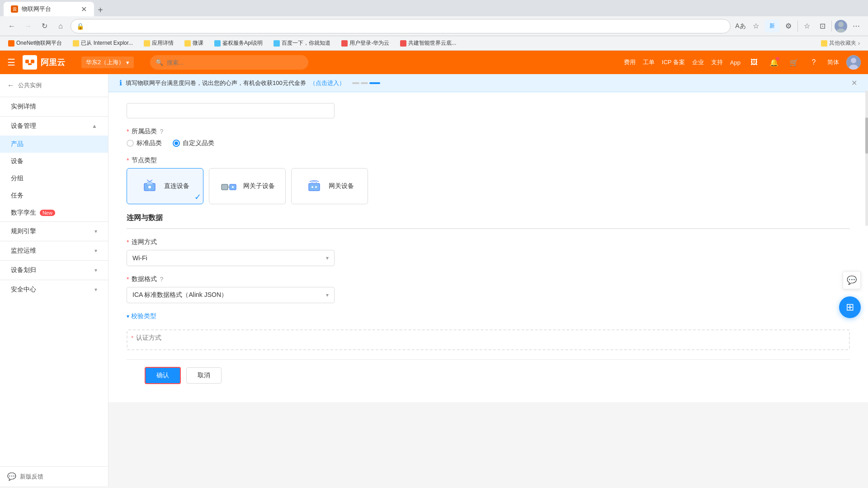 The width and height of the screenshot is (868, 488). I want to click on user-avatar, so click(854, 62).